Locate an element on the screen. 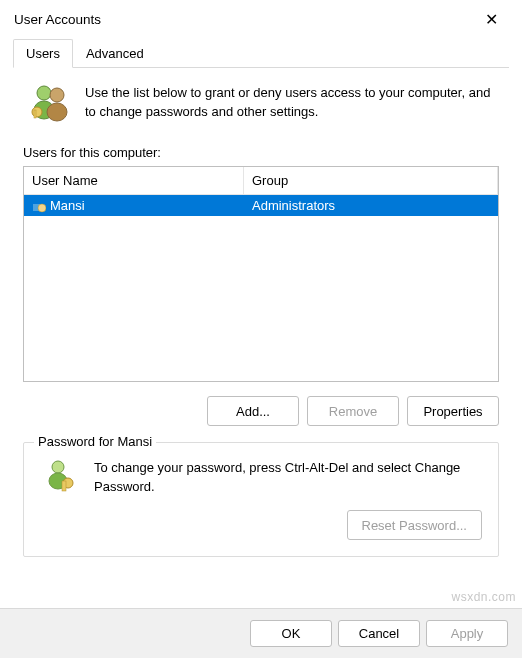 The height and width of the screenshot is (658, 522). key-user-icon is located at coordinates (60, 478).